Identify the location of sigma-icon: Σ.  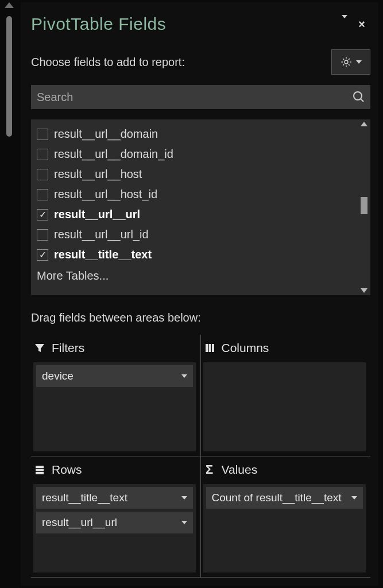
(210, 470).